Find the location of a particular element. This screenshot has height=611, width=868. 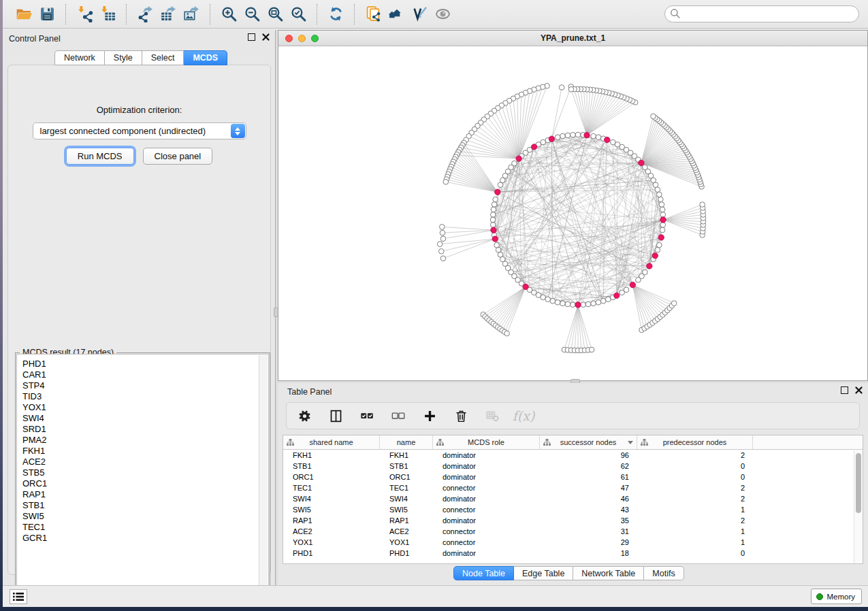

result-node-item: STP4 is located at coordinates (146, 386).